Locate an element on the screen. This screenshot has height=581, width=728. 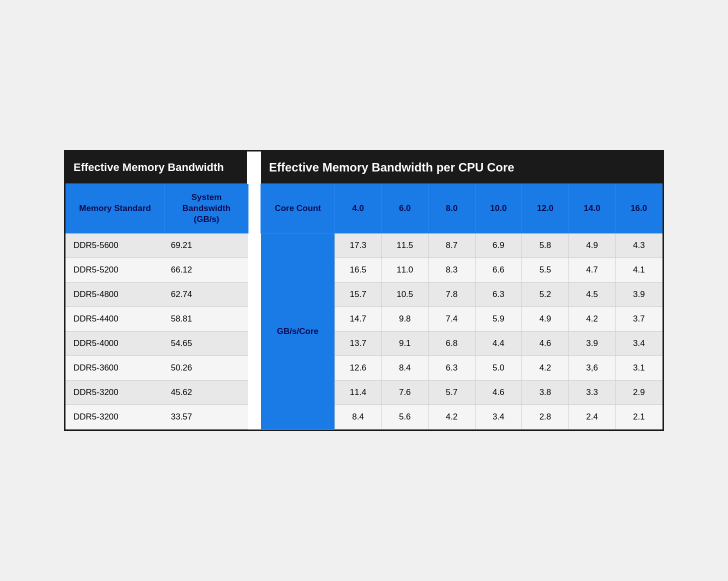
table-row: DDR5-360050.2612.68.46.35.04.23,63.1 is located at coordinates (364, 368).